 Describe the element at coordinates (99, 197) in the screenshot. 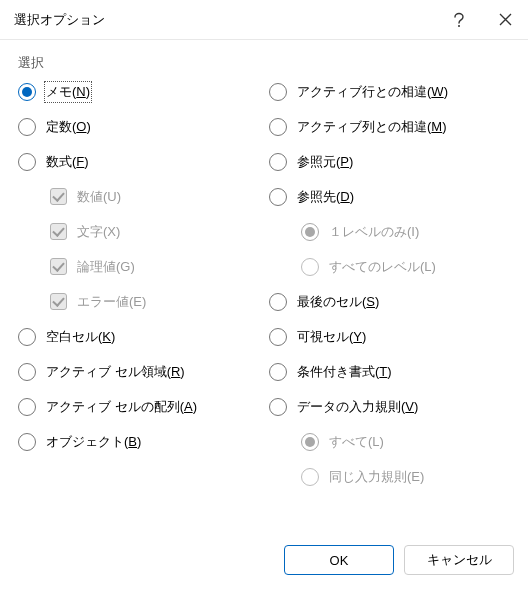

I see `option-label: 数値(U)` at that location.